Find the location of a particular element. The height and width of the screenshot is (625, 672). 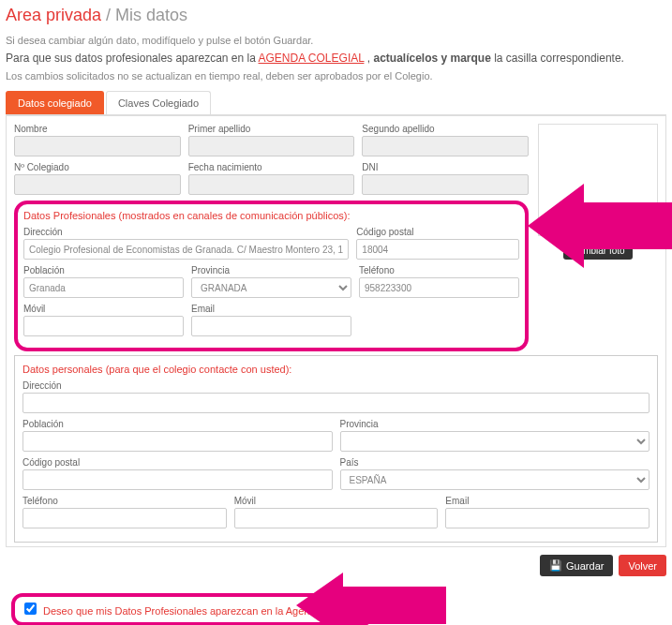

photo-placeholder is located at coordinates (598, 180).